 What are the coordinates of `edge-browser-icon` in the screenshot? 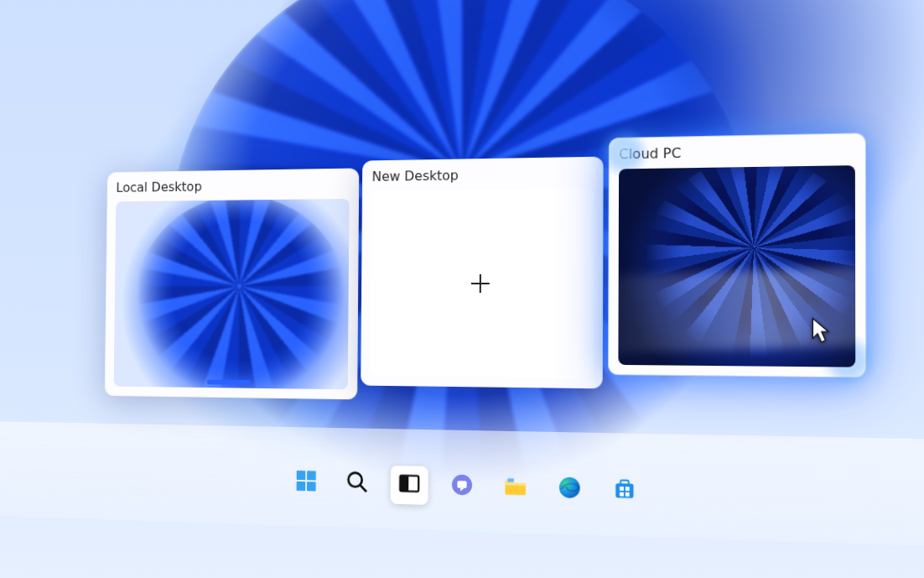 It's located at (570, 490).